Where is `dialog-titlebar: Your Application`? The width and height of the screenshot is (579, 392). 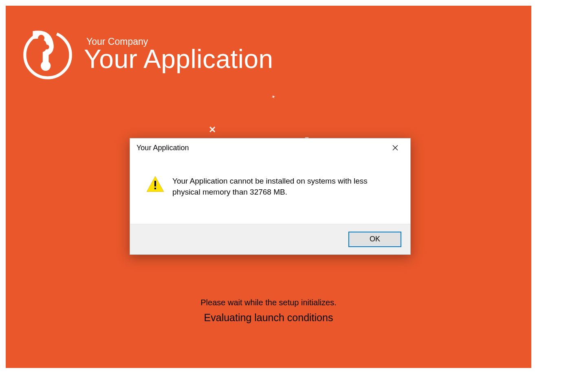 dialog-titlebar: Your Application is located at coordinates (270, 148).